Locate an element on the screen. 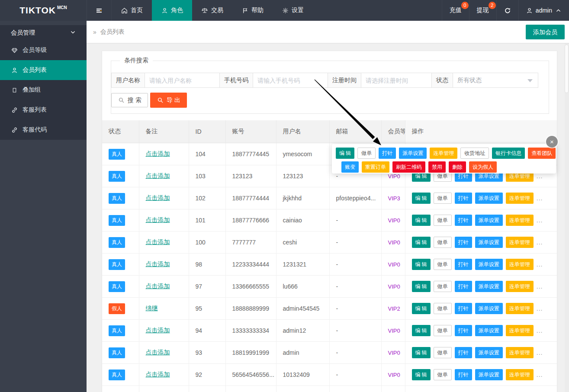 The height and width of the screenshot is (392, 569). username-input is located at coordinates (183, 80).